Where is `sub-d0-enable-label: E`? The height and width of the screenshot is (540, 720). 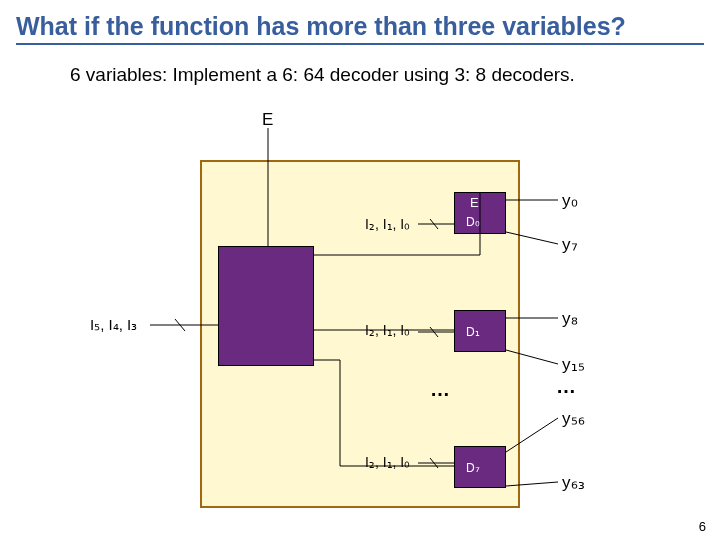
sub-d0-enable-label: E is located at coordinates (474, 202).